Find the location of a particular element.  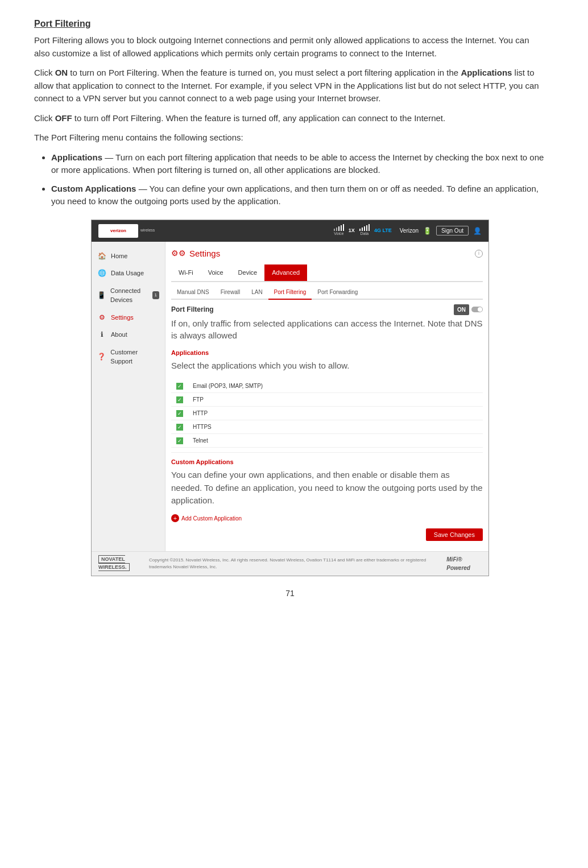

checkbox-checked-ftp: ✓ is located at coordinates (180, 400).